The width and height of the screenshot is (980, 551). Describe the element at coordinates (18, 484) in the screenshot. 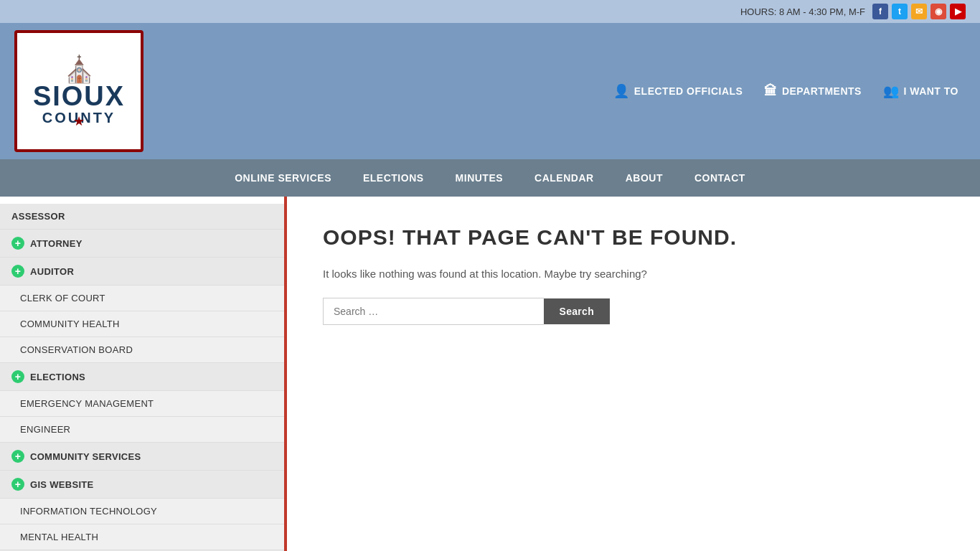

I see `plus-icon-gis-website: +` at that location.